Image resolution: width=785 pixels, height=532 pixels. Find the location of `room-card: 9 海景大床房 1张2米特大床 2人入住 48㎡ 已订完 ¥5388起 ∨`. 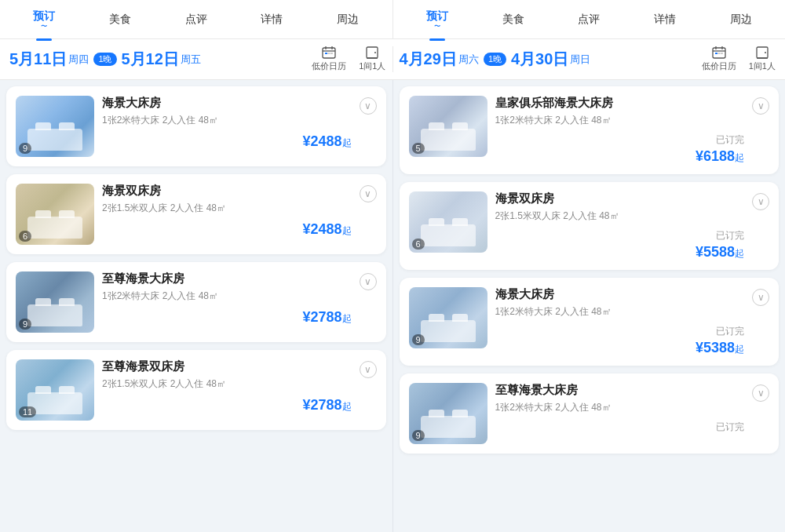

room-card: 9 海景大床房 1张2米特大床 2人入住 48㎡ 已订完 ¥5388起 ∨ is located at coordinates (590, 322).